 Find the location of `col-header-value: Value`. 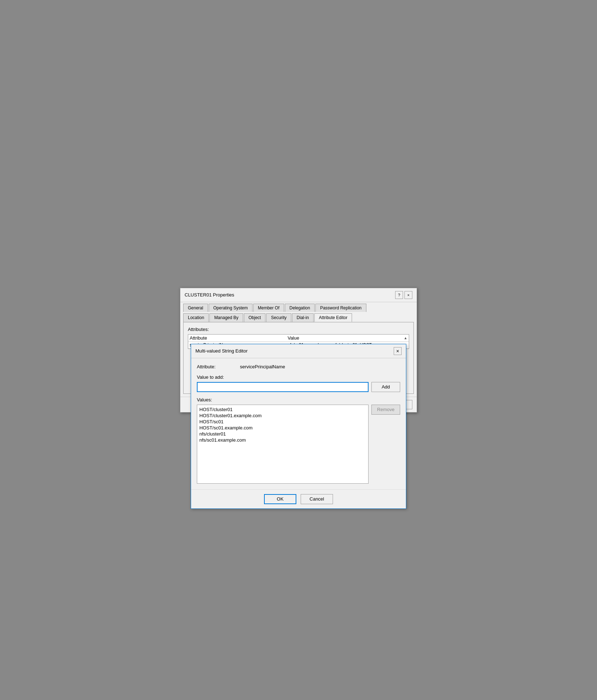

col-header-value: Value is located at coordinates (342, 338).